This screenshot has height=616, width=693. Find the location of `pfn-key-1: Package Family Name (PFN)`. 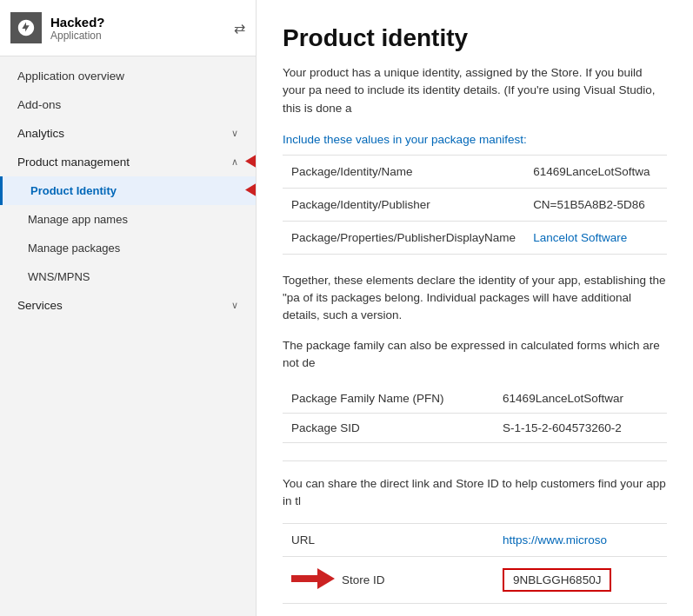

pfn-key-1: Package Family Name (PFN) is located at coordinates (388, 399).